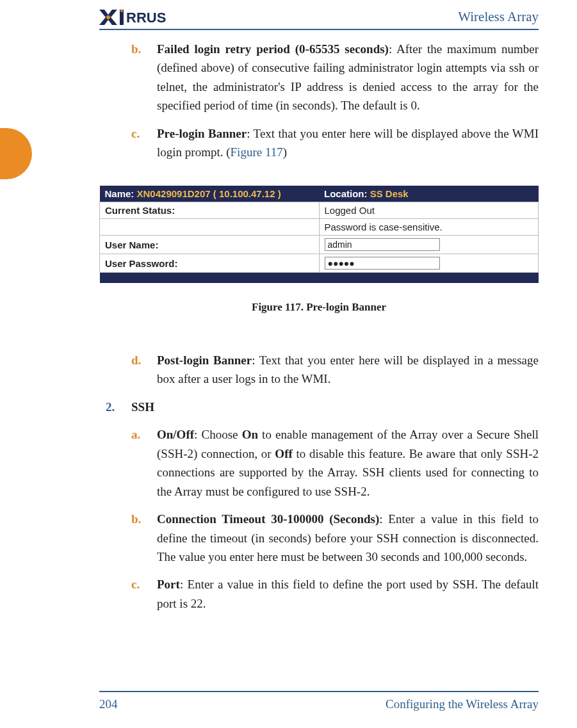  I want to click on shot-location-cell: Location: SS Desk, so click(429, 194).